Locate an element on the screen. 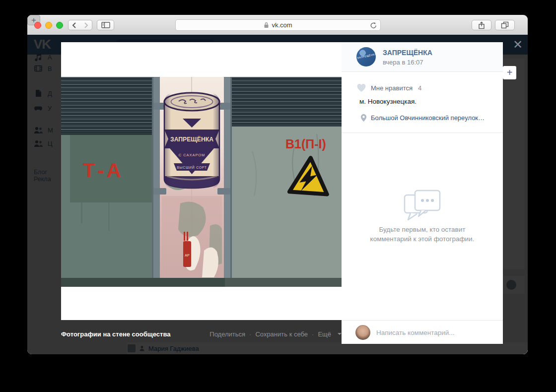  sticker-text: АР is located at coordinates (187, 255).